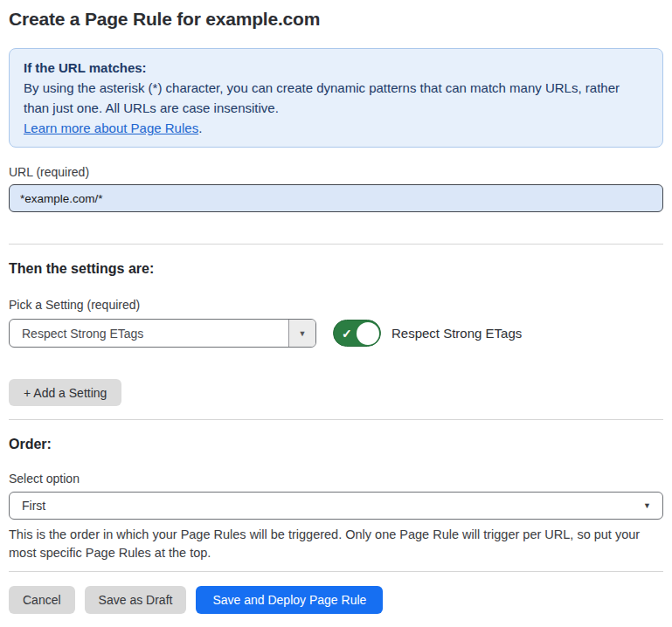 The height and width of the screenshot is (627, 672). What do you see at coordinates (336, 19) in the screenshot?
I see `page-title: Create a Page Rule for example.com` at bounding box center [336, 19].